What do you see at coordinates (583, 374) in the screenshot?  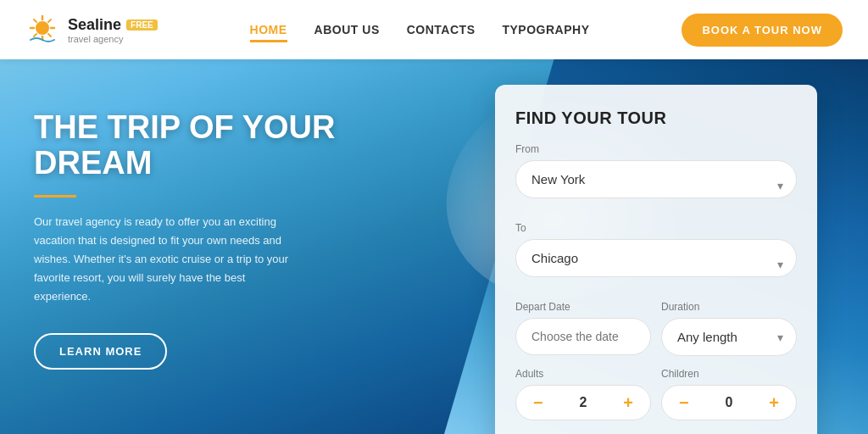 I see `adults-label: Adults` at bounding box center [583, 374].